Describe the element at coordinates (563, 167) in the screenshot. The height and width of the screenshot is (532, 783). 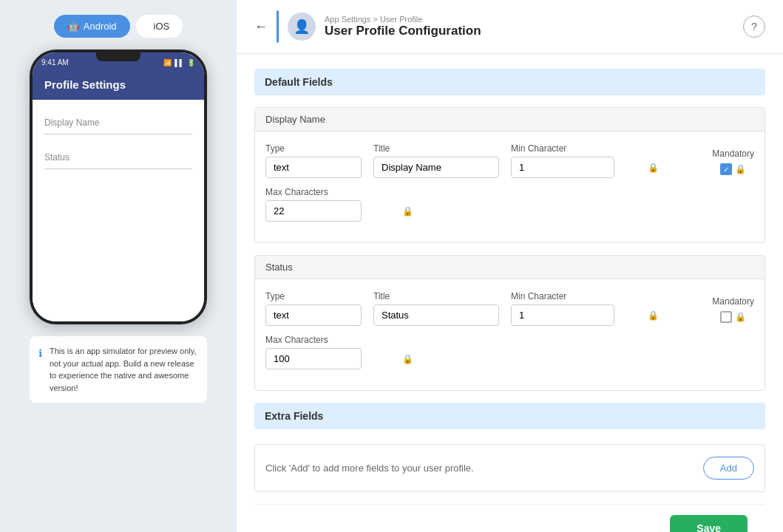
I see `display-name-minchar-input-wrap: 🔒` at that location.